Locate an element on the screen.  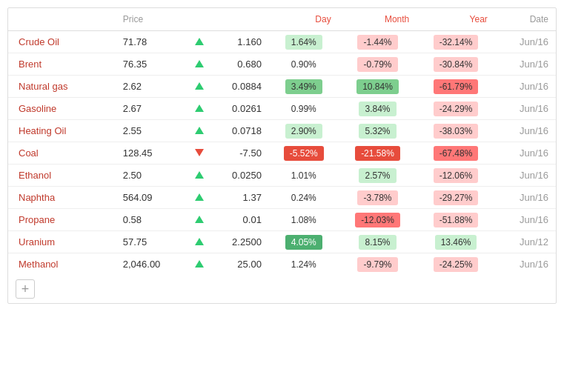
commodity-day-pct: -5.52% is located at coordinates (304, 153).